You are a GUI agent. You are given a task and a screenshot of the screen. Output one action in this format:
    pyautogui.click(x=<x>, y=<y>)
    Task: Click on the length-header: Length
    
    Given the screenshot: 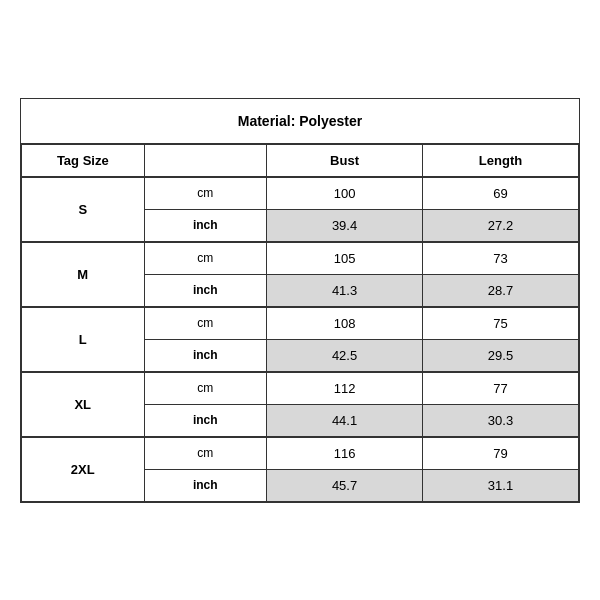 What is the action you would take?
    pyautogui.click(x=501, y=160)
    